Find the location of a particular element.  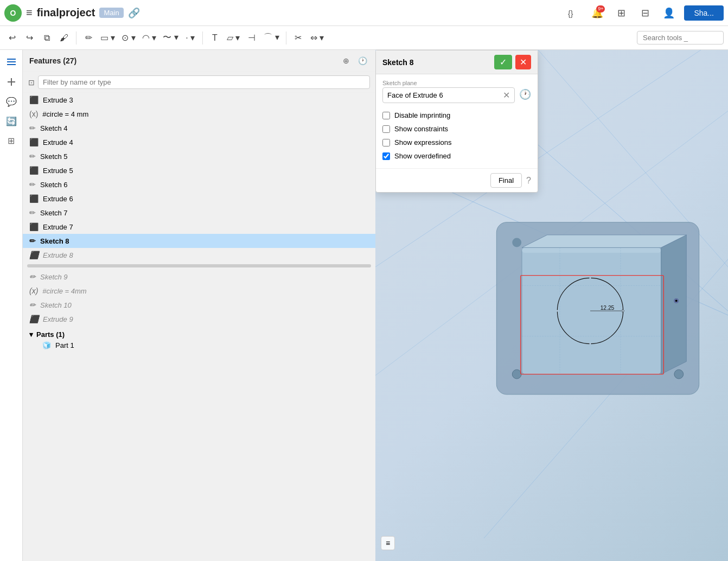

disable-imprinting-checkbox is located at coordinates (386, 116).